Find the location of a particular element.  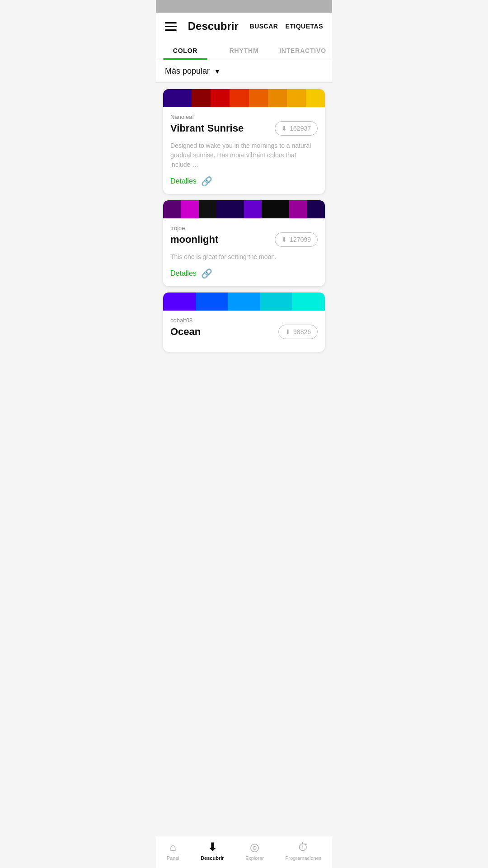

tab-color: COLOR is located at coordinates (185, 50).